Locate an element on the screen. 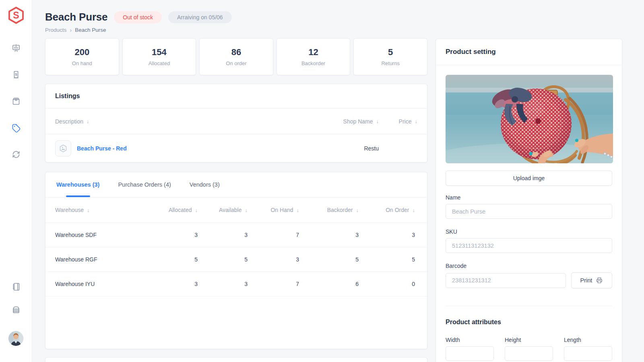 The image size is (644, 362). column-price: Price ↓ is located at coordinates (398, 121).